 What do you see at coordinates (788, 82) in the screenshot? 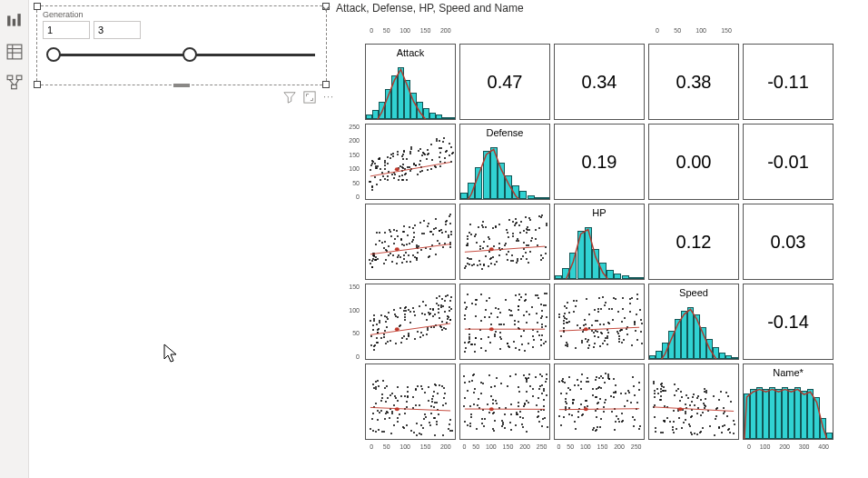
I see `correlation-value: -0.11050100150` at bounding box center [788, 82].